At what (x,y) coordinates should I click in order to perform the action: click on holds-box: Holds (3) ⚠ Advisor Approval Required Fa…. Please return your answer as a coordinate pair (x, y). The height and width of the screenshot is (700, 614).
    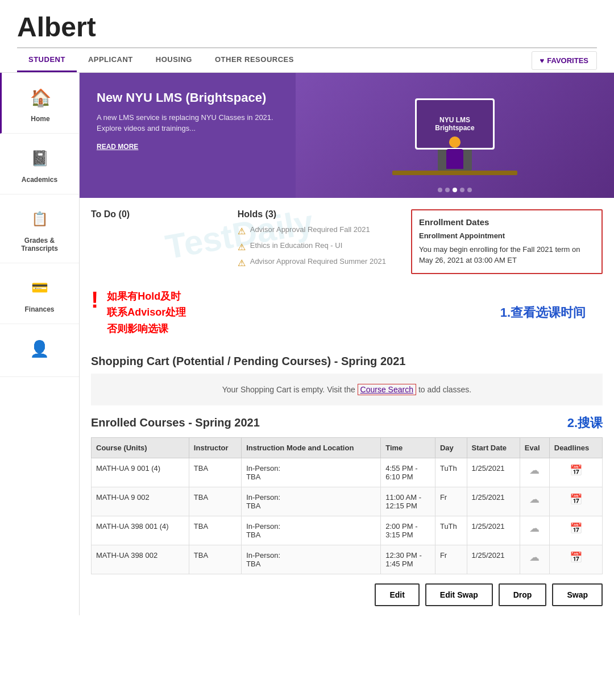
    Looking at the image, I should click on (318, 241).